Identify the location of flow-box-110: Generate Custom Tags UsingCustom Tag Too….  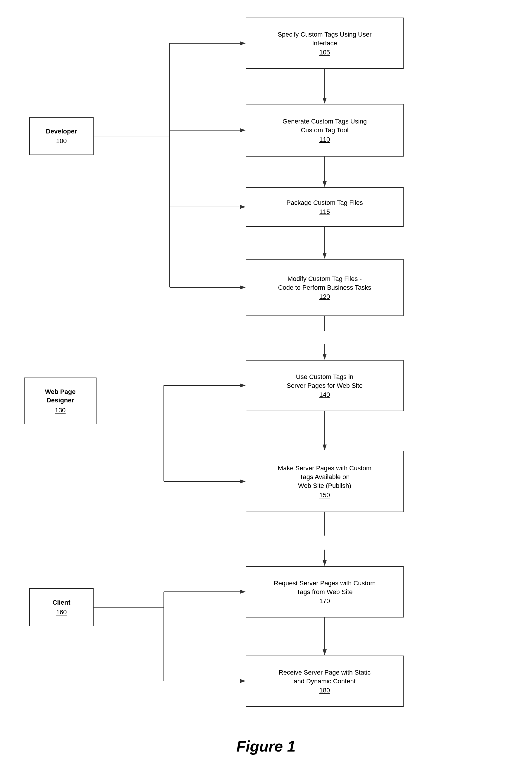
(325, 130).